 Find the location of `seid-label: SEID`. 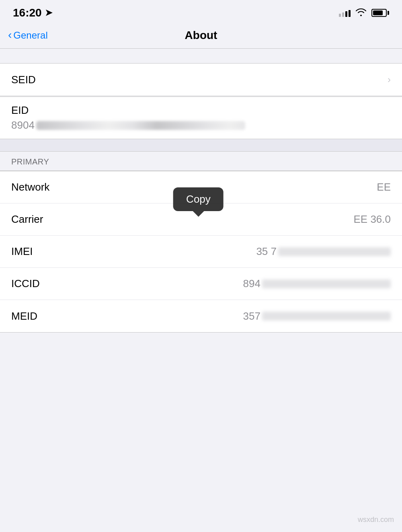

seid-label: SEID is located at coordinates (23, 80).